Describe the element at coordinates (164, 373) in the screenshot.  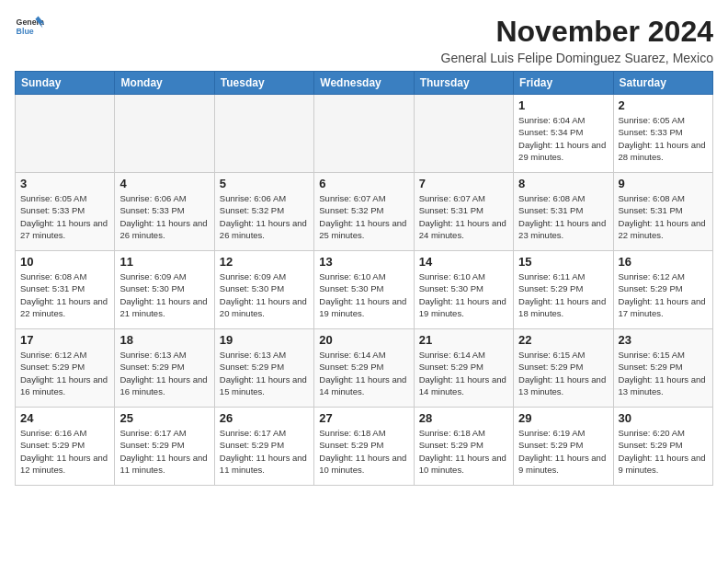
I see `day-info: Sunrise: 6:13 AMSunset: 5:29 PMDaylight:…` at that location.